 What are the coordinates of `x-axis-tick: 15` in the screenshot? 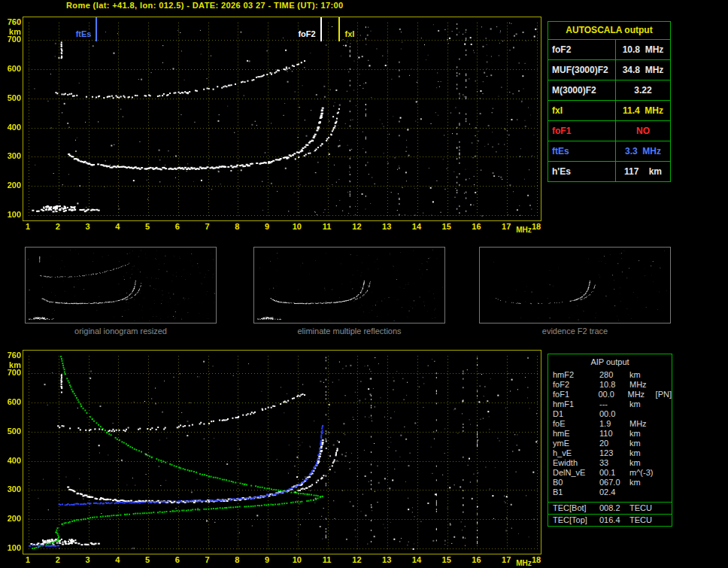 It's located at (447, 560).